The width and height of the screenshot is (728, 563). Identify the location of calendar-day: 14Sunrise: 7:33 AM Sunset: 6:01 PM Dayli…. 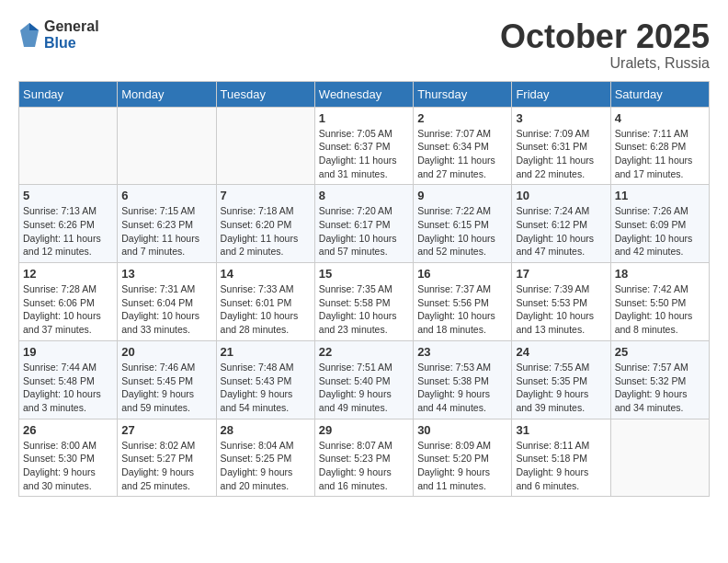
(265, 302).